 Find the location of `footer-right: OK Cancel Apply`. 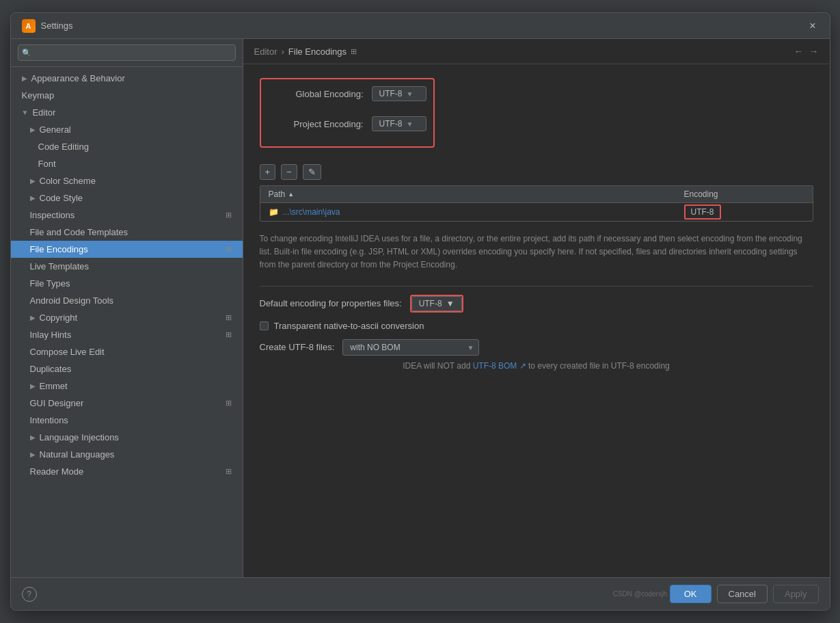

footer-right: OK Cancel Apply is located at coordinates (744, 594).